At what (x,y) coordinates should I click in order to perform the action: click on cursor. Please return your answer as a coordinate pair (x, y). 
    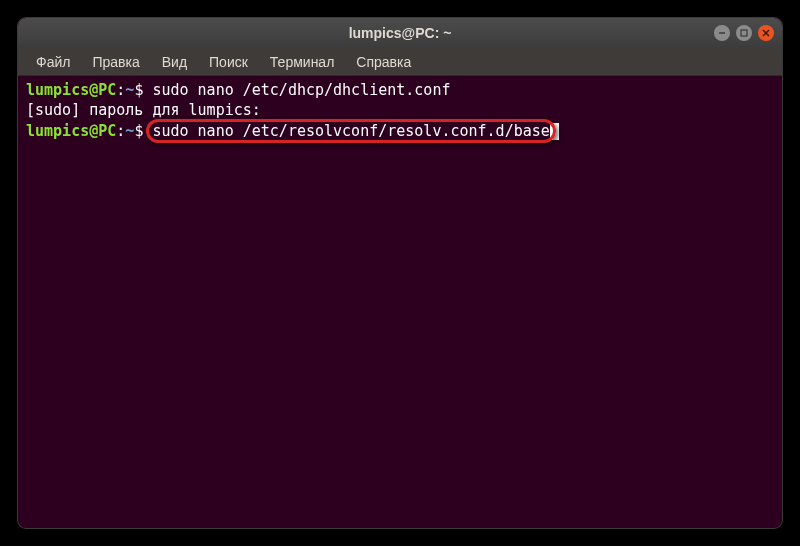
    Looking at the image, I should click on (554, 132).